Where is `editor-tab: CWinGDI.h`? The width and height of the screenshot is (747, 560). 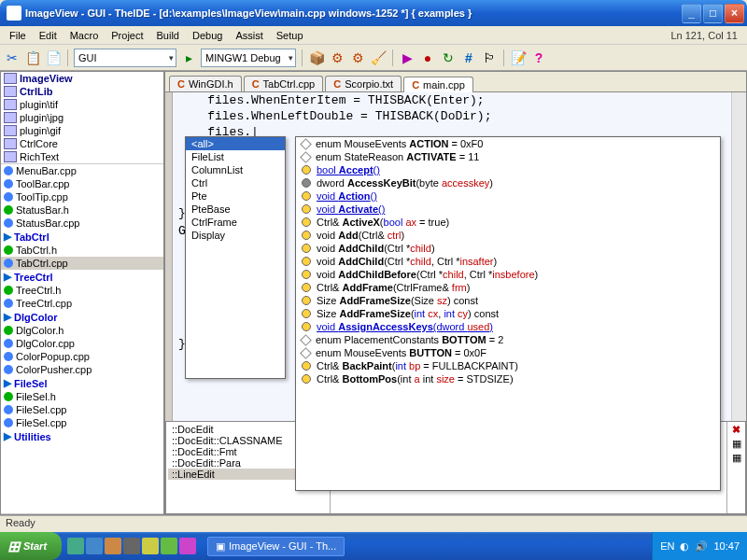 editor-tab: CWinGDI.h is located at coordinates (205, 84).